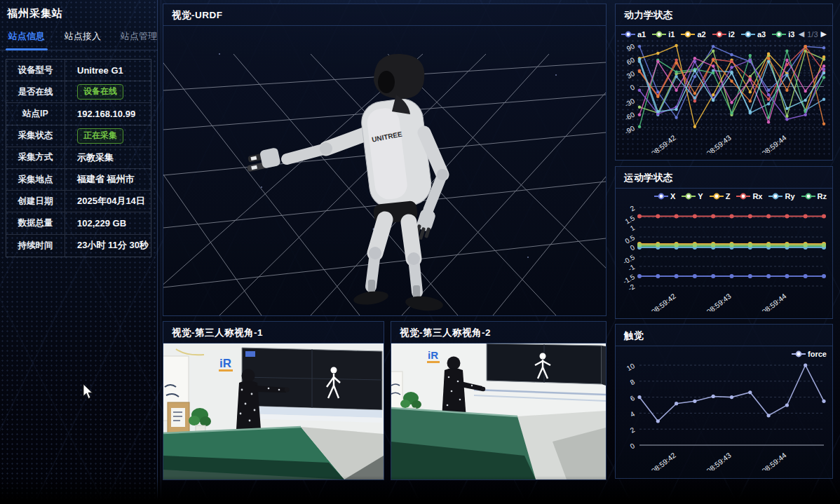 This screenshot has width=840, height=504. What do you see at coordinates (693, 34) in the screenshot?
I see `legend-item-a2: a2` at bounding box center [693, 34].